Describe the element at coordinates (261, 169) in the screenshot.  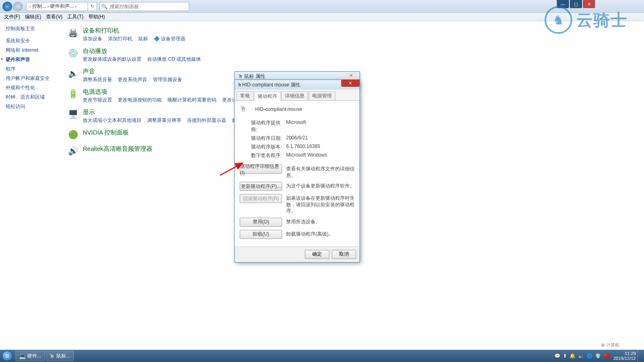
I see `dialog-button: 驱动程序详细信息(I)` at that location.